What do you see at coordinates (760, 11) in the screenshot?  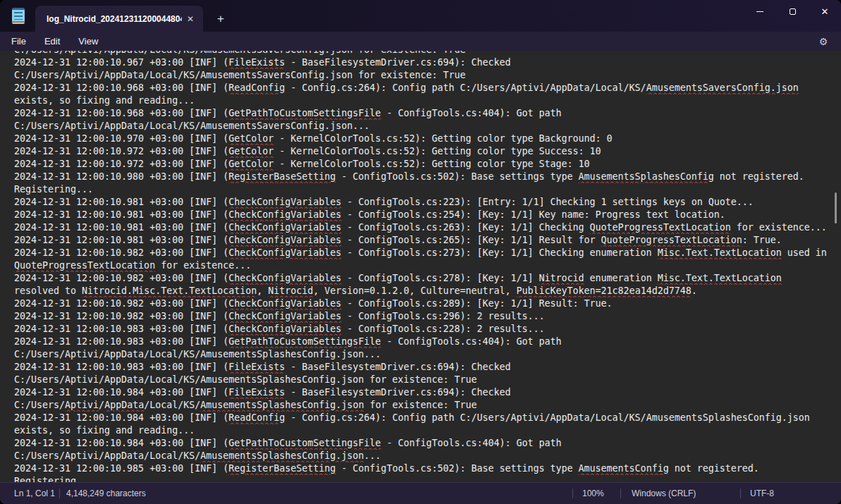 I see `minimize-button` at bounding box center [760, 11].